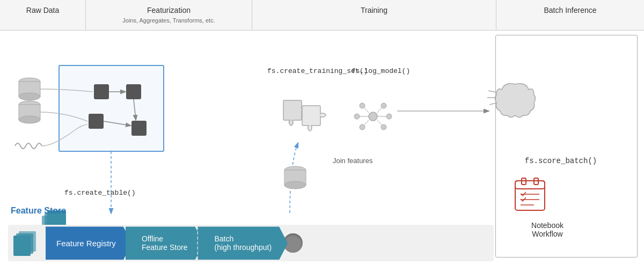 This screenshot has height=272, width=644. What do you see at coordinates (299, 72) in the screenshot?
I see `create-training-label: fs.create_training_set()` at bounding box center [299, 72].